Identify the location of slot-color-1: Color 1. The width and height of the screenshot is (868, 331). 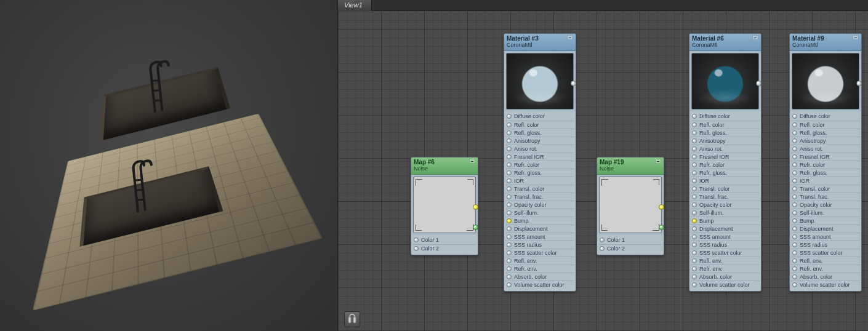
(444, 240).